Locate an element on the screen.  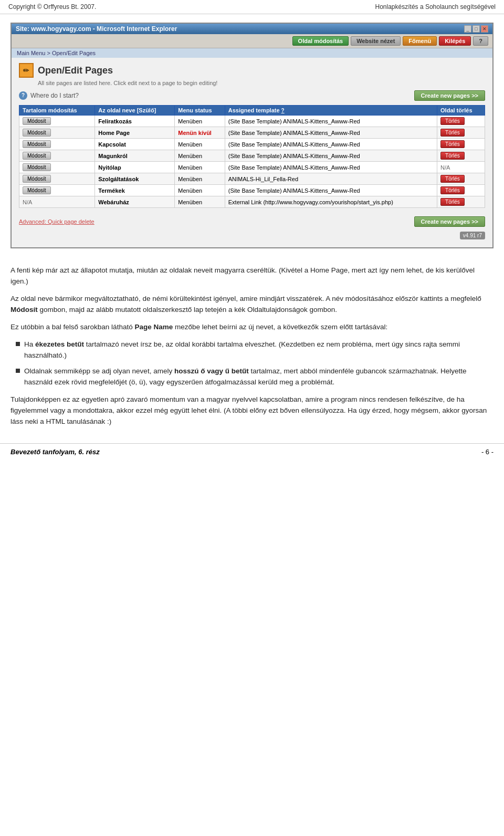
help-circle-icon: ? is located at coordinates (23, 96).